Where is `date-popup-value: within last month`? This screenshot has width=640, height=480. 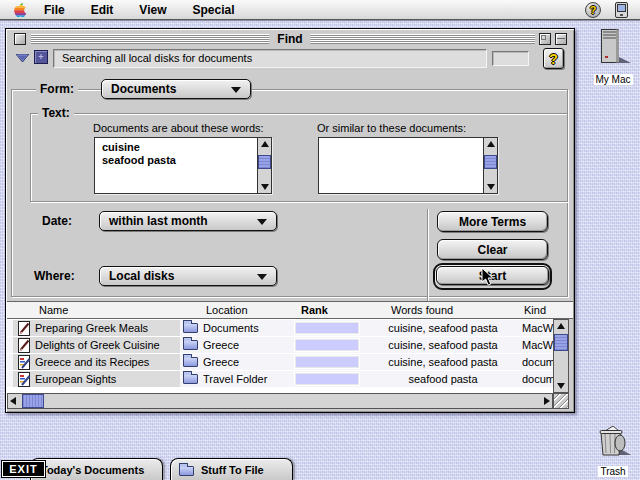 date-popup-value: within last month is located at coordinates (158, 221).